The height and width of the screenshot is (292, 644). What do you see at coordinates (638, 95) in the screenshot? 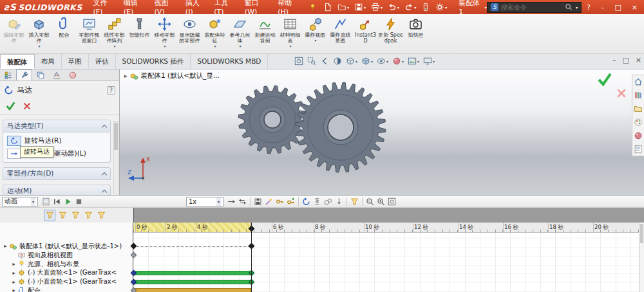
I see `design-library-icon` at bounding box center [638, 95].